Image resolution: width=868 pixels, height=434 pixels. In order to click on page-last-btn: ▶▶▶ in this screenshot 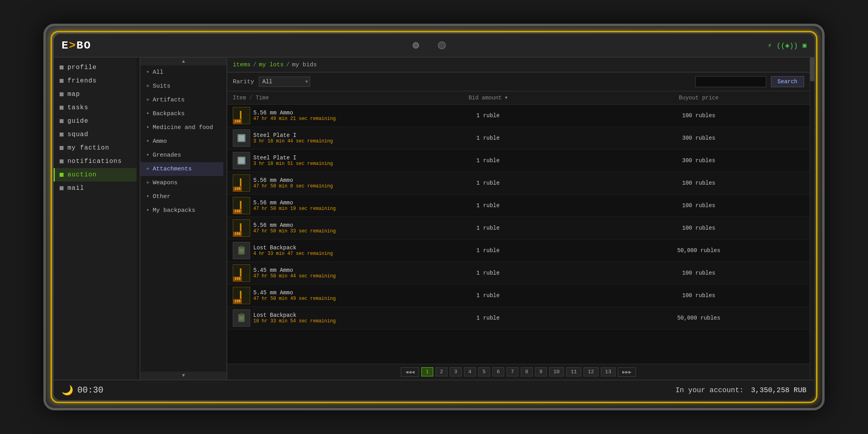, I will do `click(627, 372)`.